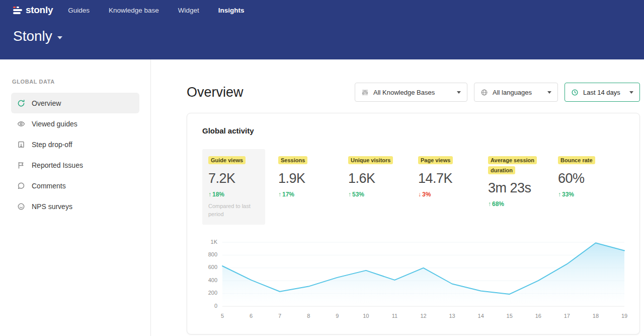 The width and height of the screenshot is (644, 336). I want to click on x-axis-label: 14, so click(481, 316).